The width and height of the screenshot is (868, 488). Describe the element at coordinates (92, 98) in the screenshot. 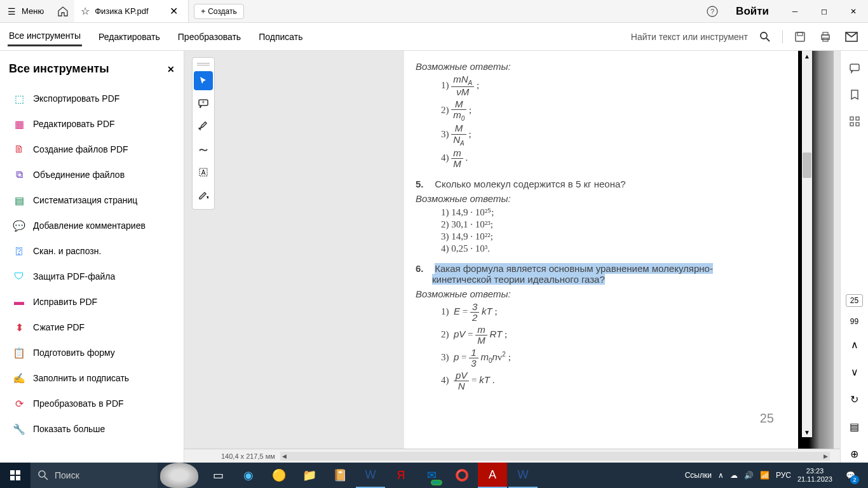

I see `tool-export-pdf: ⬚Экспортировать PDF` at that location.